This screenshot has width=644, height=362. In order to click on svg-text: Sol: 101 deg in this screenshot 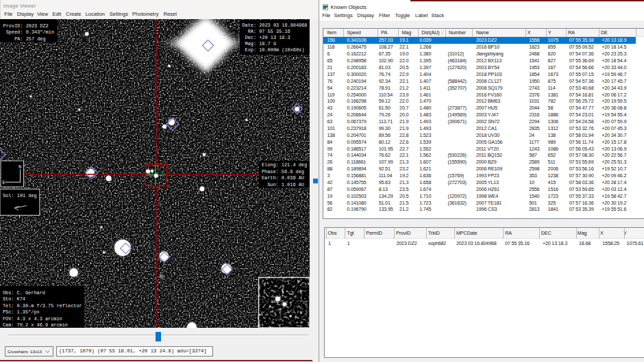, I will do `click(20, 196)`.